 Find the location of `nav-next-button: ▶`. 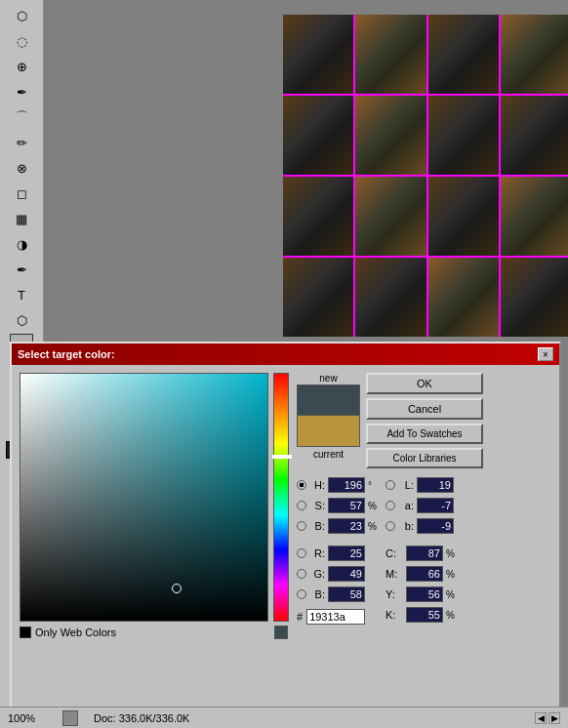

nav-next-button: ▶ is located at coordinates (554, 718).